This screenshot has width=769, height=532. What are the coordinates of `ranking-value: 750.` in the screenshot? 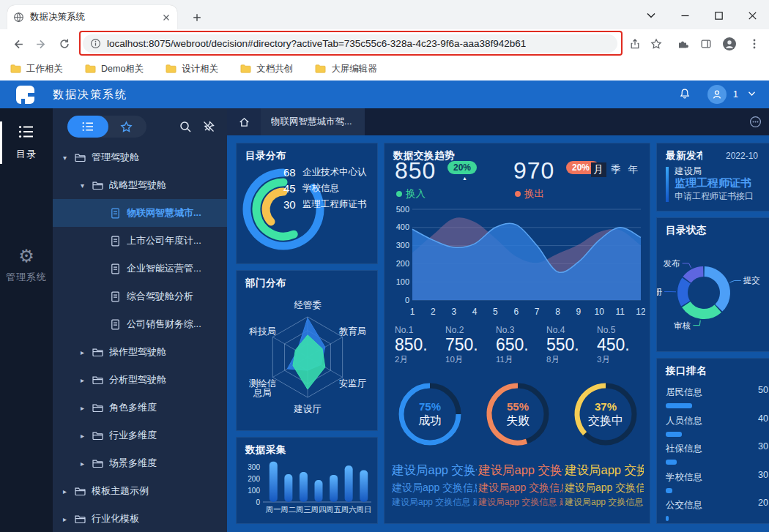 It's located at (470, 345).